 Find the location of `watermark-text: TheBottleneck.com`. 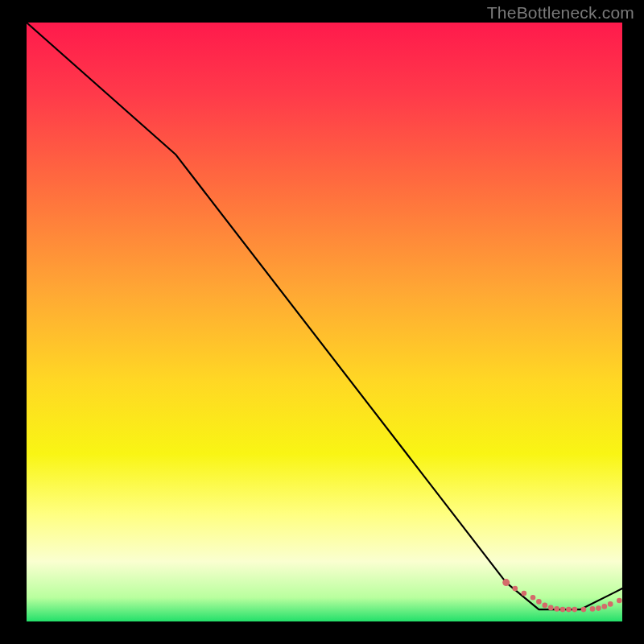

watermark-text: TheBottleneck.com is located at coordinates (560, 13).